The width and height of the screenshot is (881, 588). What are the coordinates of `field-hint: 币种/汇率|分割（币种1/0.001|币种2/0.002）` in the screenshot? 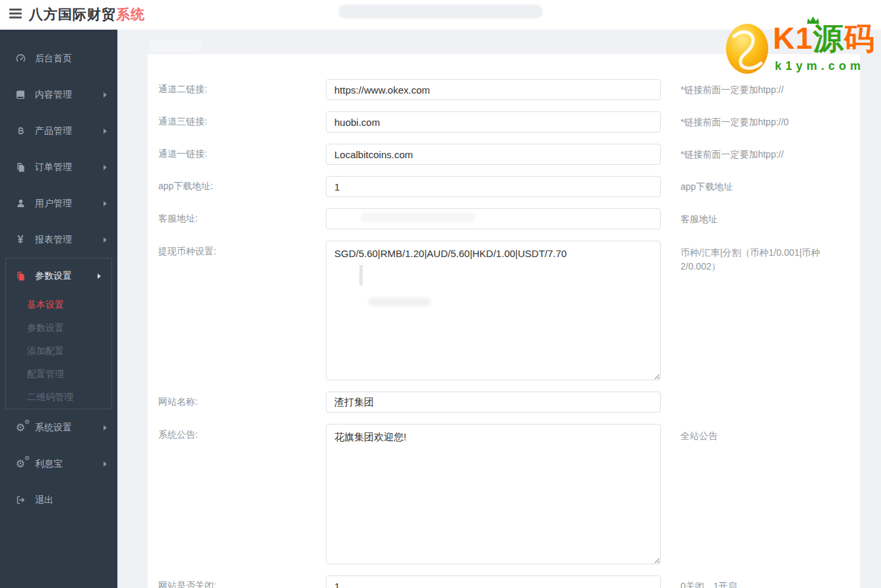 It's located at (764, 257).